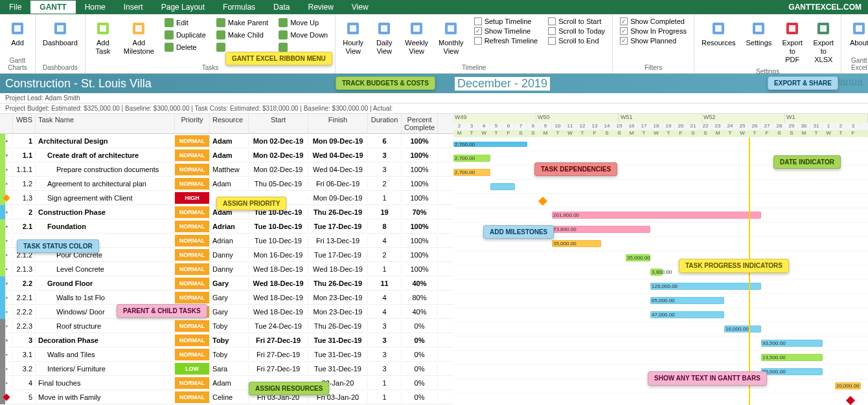 This screenshot has width=868, height=405. Describe the element at coordinates (360, 7) in the screenshot. I see `menu-view: View` at that location.